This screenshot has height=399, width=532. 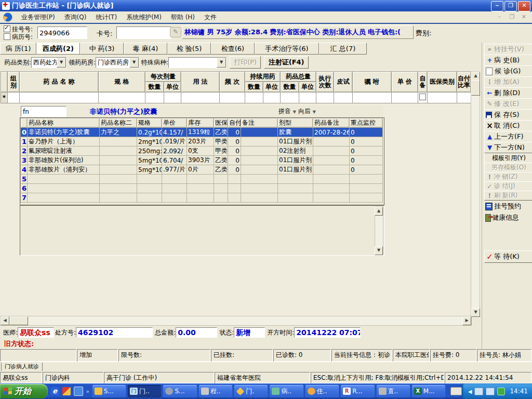 What do you see at coordinates (508, 71) in the screenshot?
I see `waiting-list-button: 候 诊(G)` at bounding box center [508, 71].